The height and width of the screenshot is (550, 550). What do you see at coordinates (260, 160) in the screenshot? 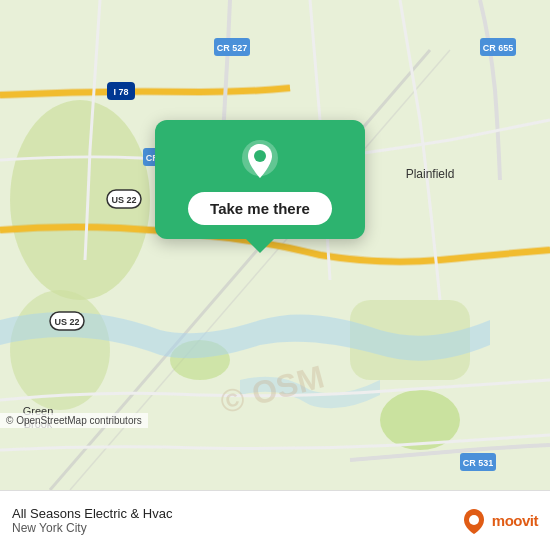
I see `location-pin-icon` at bounding box center [260, 160].